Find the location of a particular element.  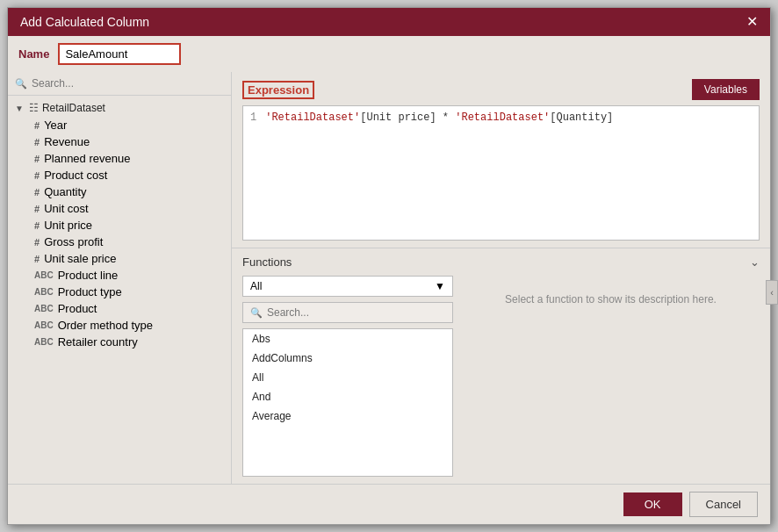

collapse-panel-button: ‹ is located at coordinates (767, 292).